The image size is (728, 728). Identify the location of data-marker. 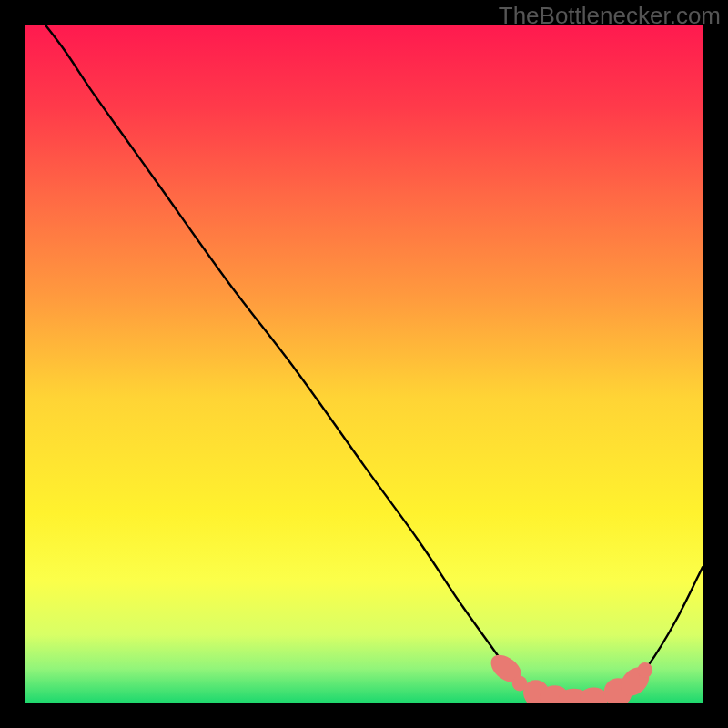
(644, 670).